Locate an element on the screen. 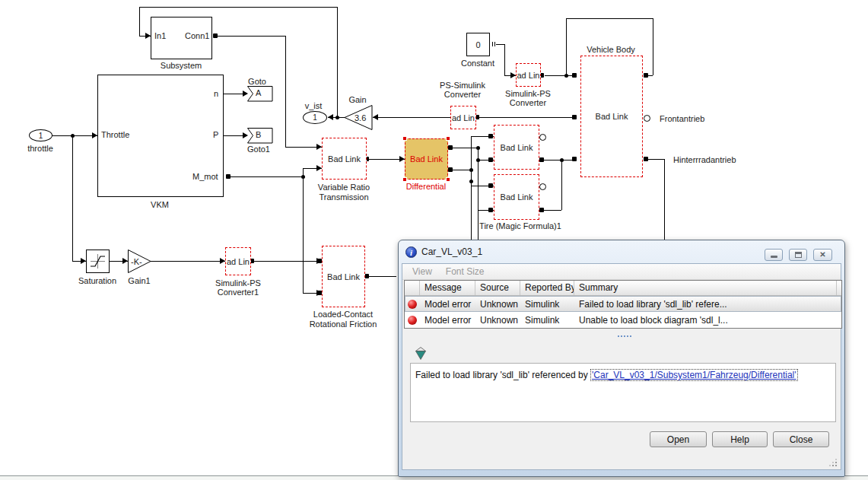 The image size is (868, 480). port-annotation: Hinterrradantrieb is located at coordinates (704, 160).